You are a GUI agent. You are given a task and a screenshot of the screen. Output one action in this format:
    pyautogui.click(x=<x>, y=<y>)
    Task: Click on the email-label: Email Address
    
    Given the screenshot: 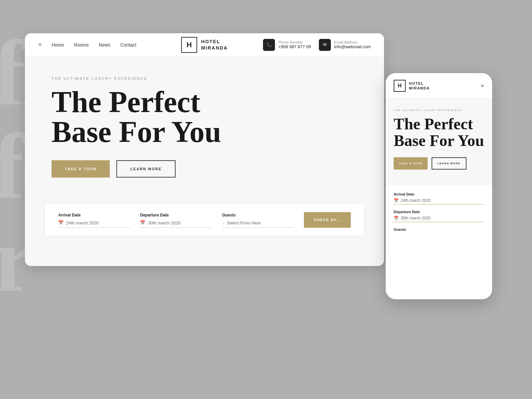 What is the action you would take?
    pyautogui.click(x=352, y=42)
    